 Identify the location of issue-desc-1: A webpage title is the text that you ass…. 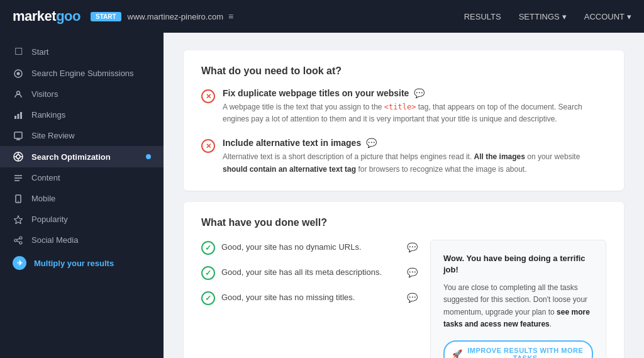
(414, 113).